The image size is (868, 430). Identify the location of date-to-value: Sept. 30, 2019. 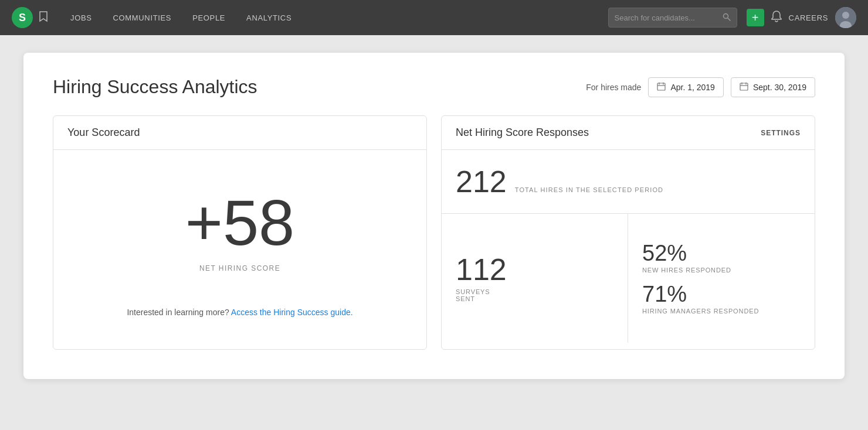
(780, 87).